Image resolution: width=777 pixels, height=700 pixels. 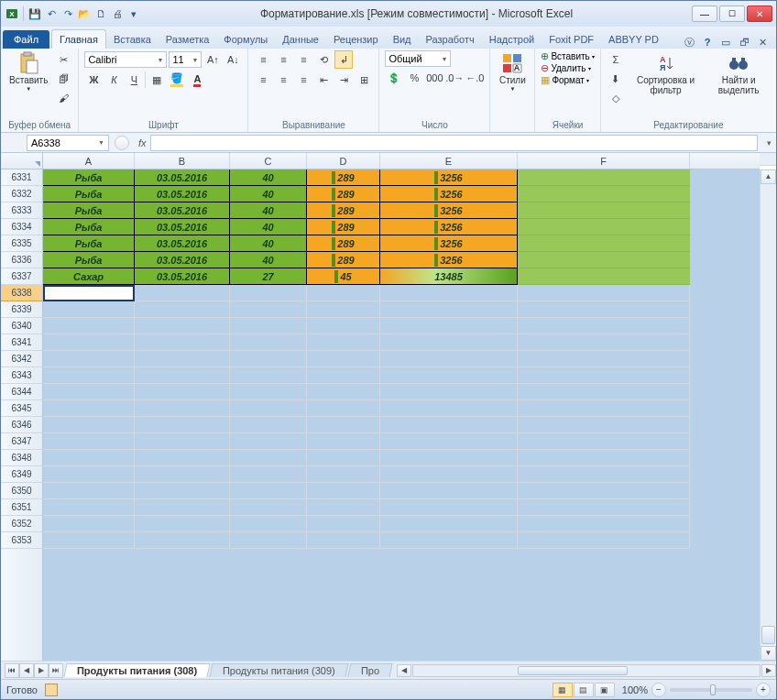 What do you see at coordinates (707, 42) in the screenshot?
I see `help-icon: ?` at bounding box center [707, 42].